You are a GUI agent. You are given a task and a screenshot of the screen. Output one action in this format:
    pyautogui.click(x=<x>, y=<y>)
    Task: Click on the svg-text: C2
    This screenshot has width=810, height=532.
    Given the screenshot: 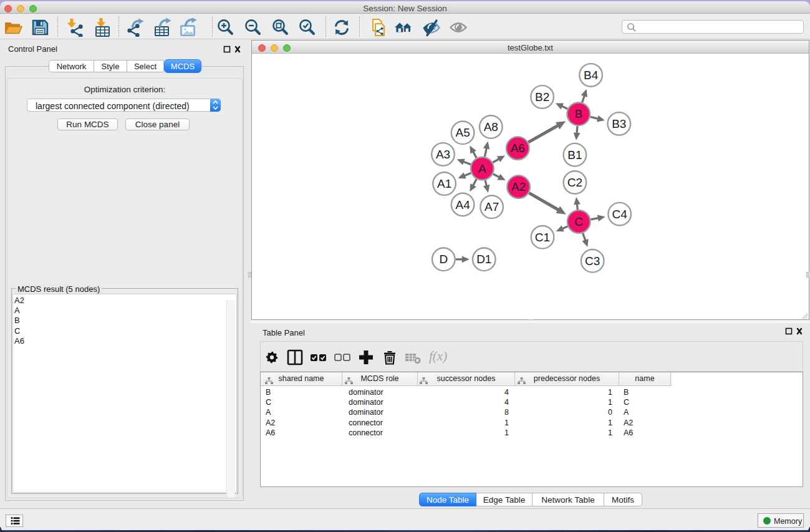 What is the action you would take?
    pyautogui.click(x=575, y=182)
    